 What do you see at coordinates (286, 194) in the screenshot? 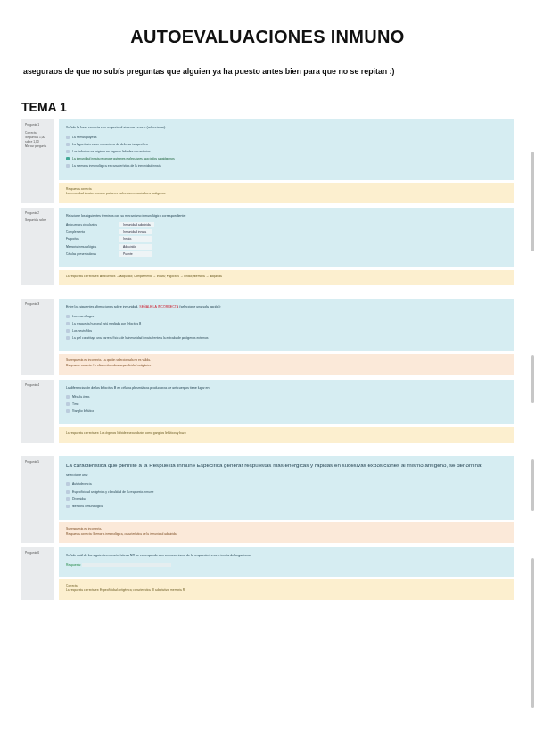
I see `feedback-text: La inmunidad innata reconoce patrones mo…` at bounding box center [286, 194].